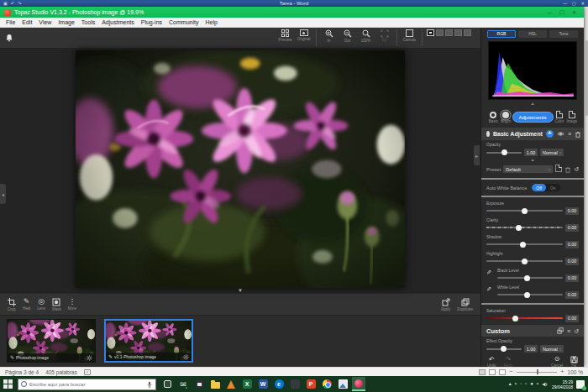  Describe the element at coordinates (72, 304) in the screenshot. I see `more-tools-button: ⋮More` at that location.